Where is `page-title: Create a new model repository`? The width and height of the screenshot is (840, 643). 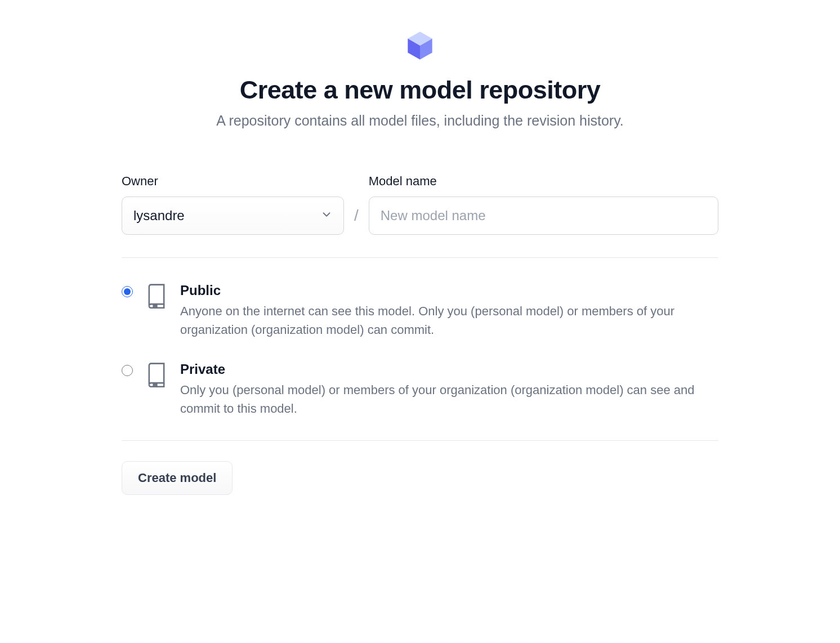 page-title: Create a new model repository is located at coordinates (420, 90).